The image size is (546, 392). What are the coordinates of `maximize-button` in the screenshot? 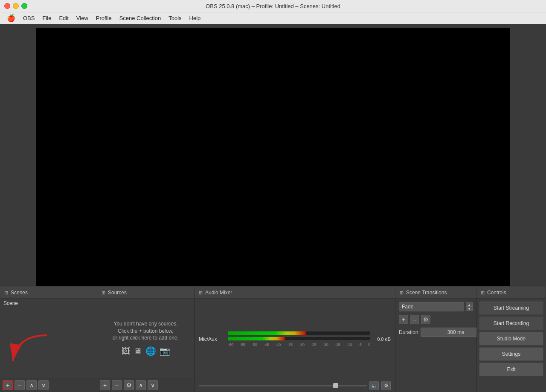 It's located at (24, 6).